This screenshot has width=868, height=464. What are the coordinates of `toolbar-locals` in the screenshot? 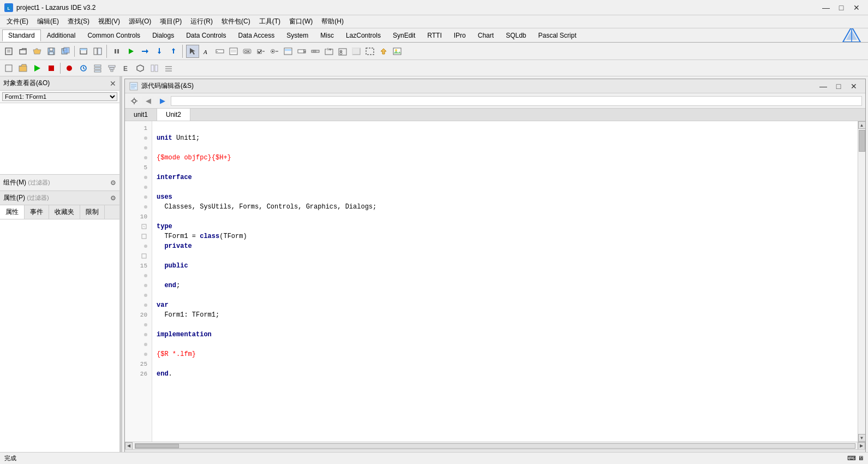 It's located at (98, 68).